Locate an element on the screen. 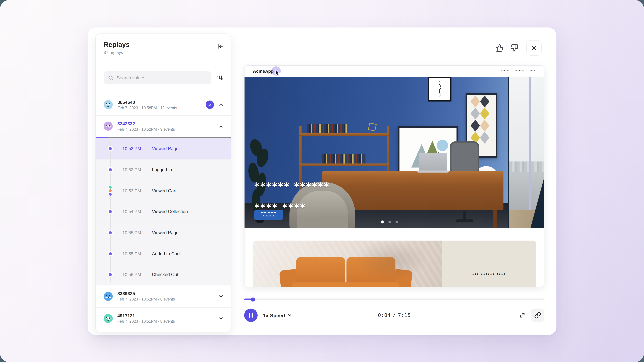  playback-progress-thumb is located at coordinates (253, 299).